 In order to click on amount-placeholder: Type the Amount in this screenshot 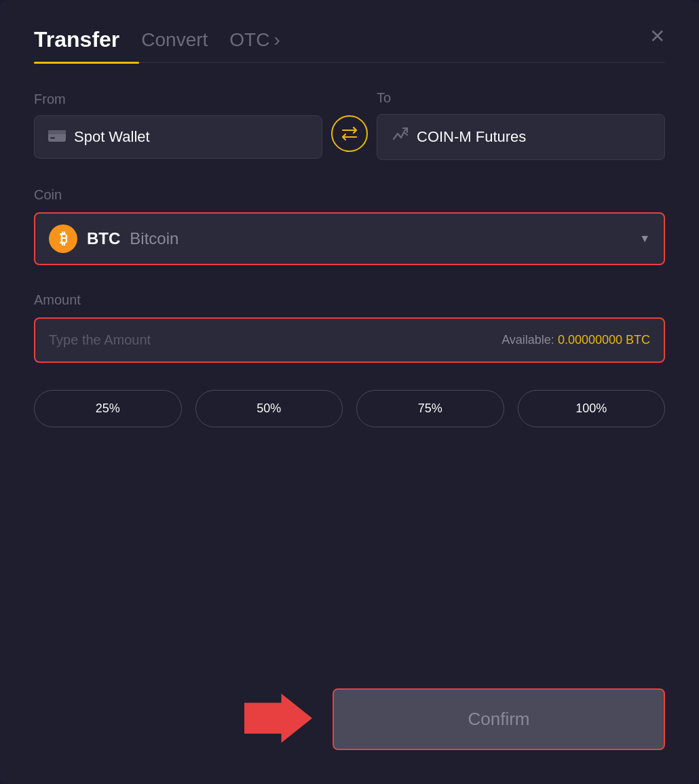, I will do `click(100, 340)`.